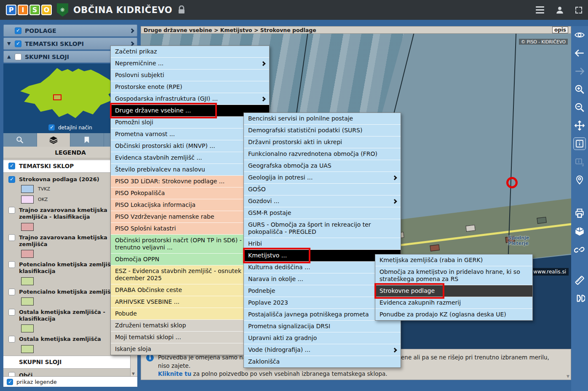 The height and width of the screenshot is (391, 588). Describe the element at coordinates (580, 89) in the screenshot. I see `zoom-in-icon` at that location.